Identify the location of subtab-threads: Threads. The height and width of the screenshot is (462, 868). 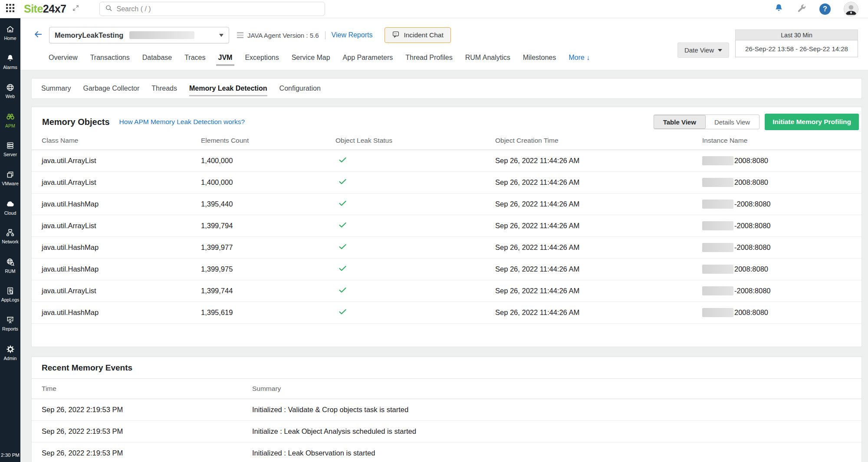
(164, 88).